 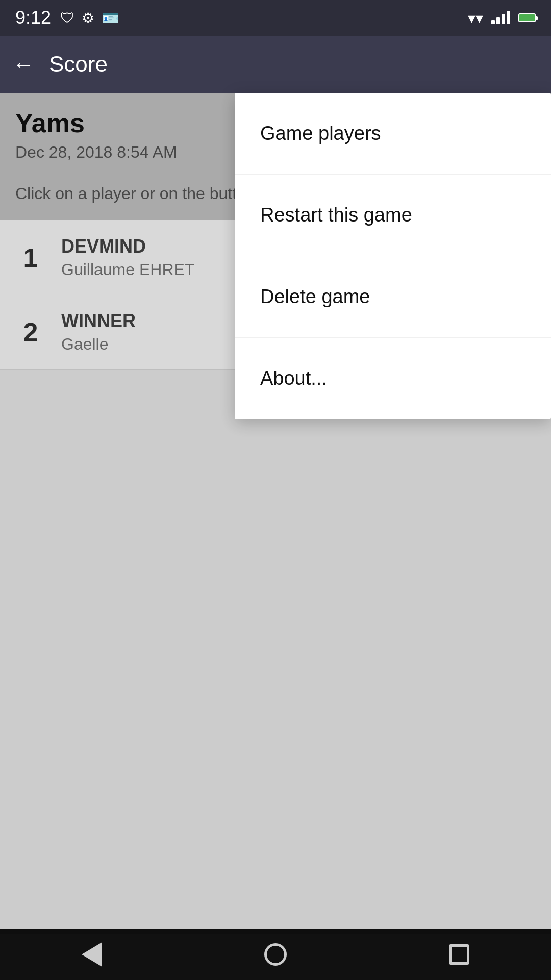 What do you see at coordinates (393, 379) in the screenshot?
I see `menu-item-about: About...` at bounding box center [393, 379].